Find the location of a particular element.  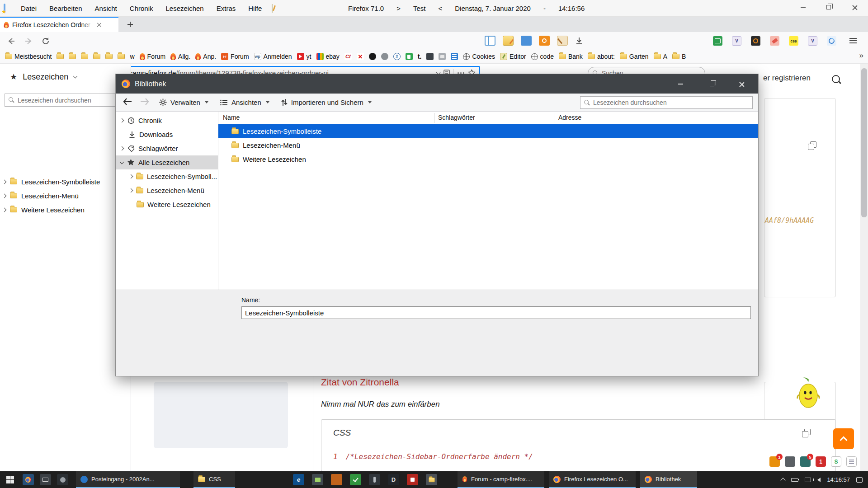

column-schlagwoerter: Schlagwörter is located at coordinates (457, 117).